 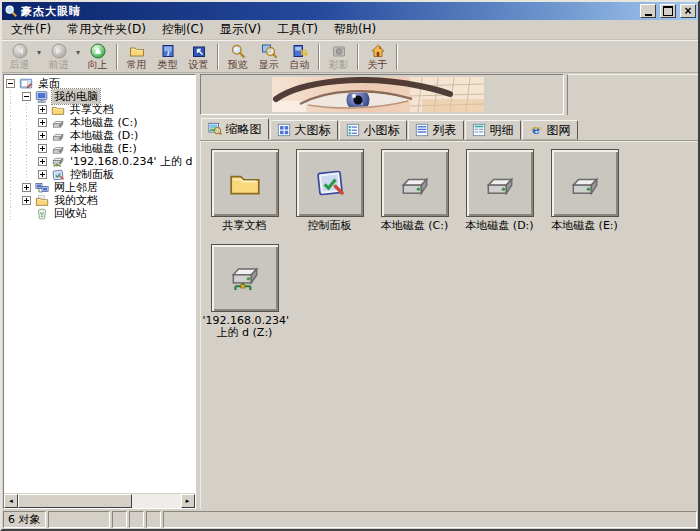 I want to click on status-object-count: 6 对象, so click(x=24, y=520).